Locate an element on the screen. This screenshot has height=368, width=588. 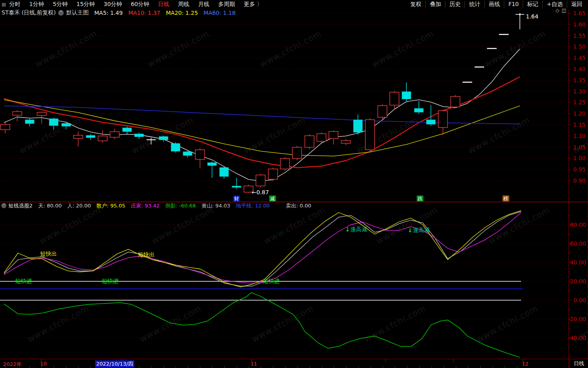
signal-label: 逢高减 is located at coordinates (359, 229).